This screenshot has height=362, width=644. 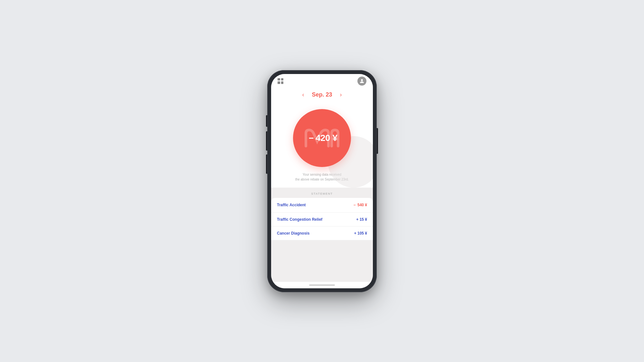 What do you see at coordinates (322, 285) in the screenshot?
I see `home-bar` at bounding box center [322, 285].